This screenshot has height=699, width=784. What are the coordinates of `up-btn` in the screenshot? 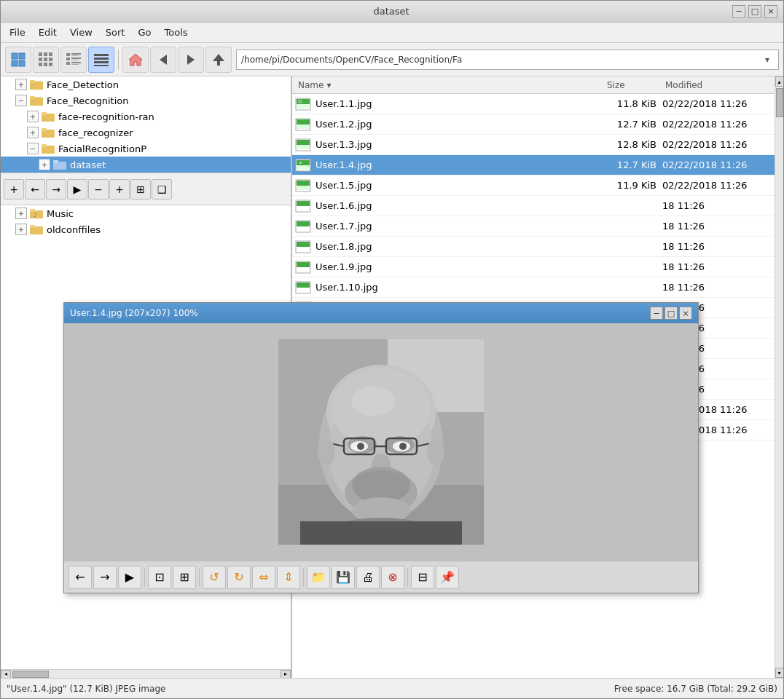 It's located at (219, 60).